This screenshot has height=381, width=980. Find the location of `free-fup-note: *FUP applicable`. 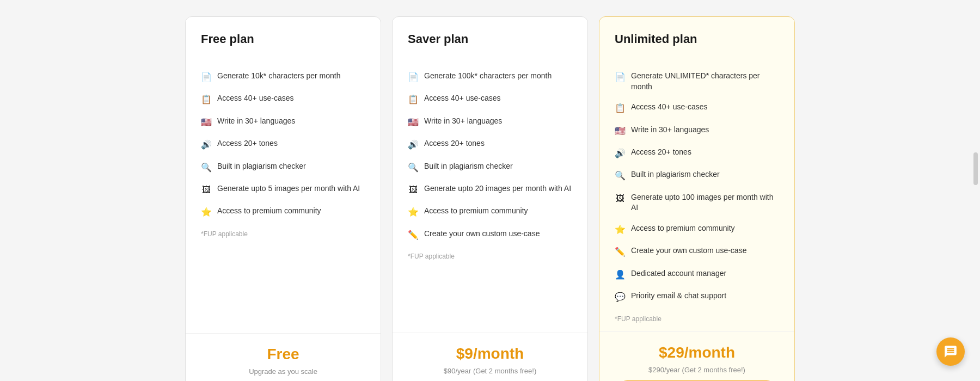

free-fup-note: *FUP applicable is located at coordinates (283, 235).